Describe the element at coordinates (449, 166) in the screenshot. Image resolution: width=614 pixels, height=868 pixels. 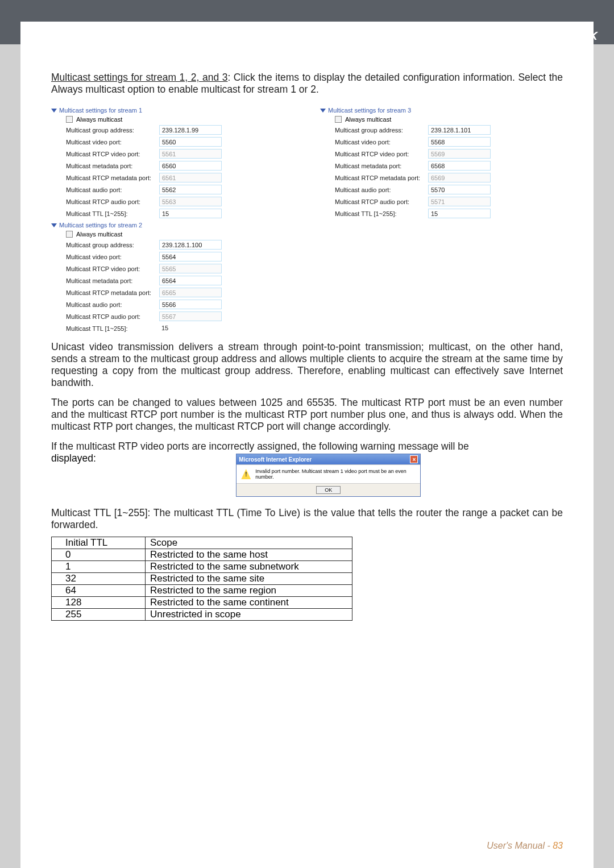
I see `field-row: Multicast metadata port:6568` at that location.